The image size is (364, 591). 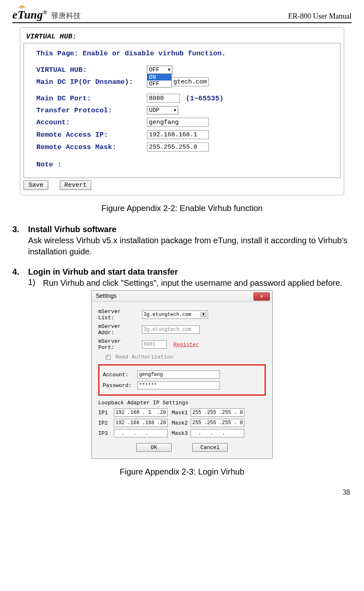 What do you see at coordinates (182, 492) in the screenshot?
I see `page-number: 38` at bounding box center [182, 492].